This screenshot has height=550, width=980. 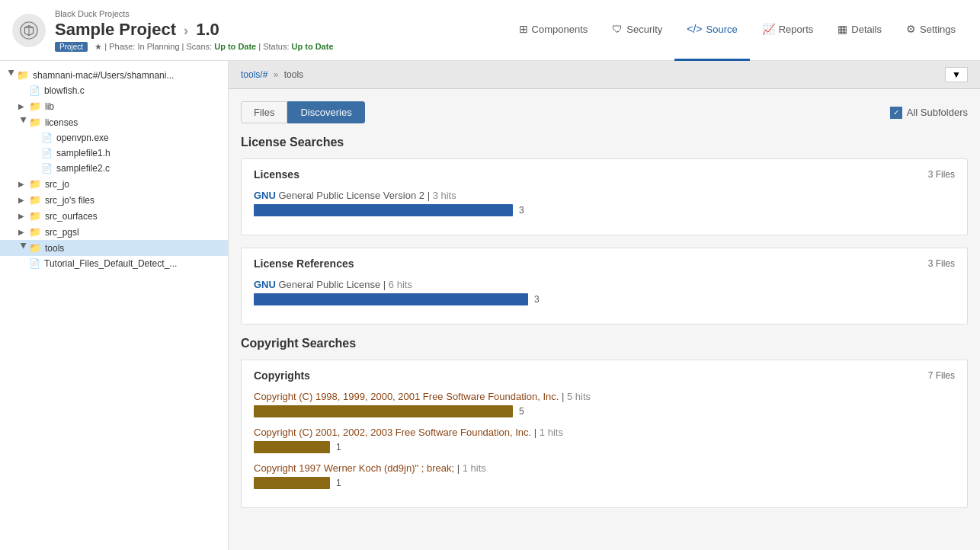 What do you see at coordinates (604, 113) in the screenshot?
I see `tabs-bar: Files Discoveries ✓ All Subfolders` at bounding box center [604, 113].